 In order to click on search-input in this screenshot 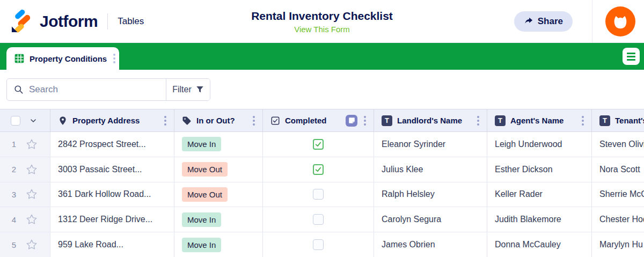, I will do `click(94, 90)`.